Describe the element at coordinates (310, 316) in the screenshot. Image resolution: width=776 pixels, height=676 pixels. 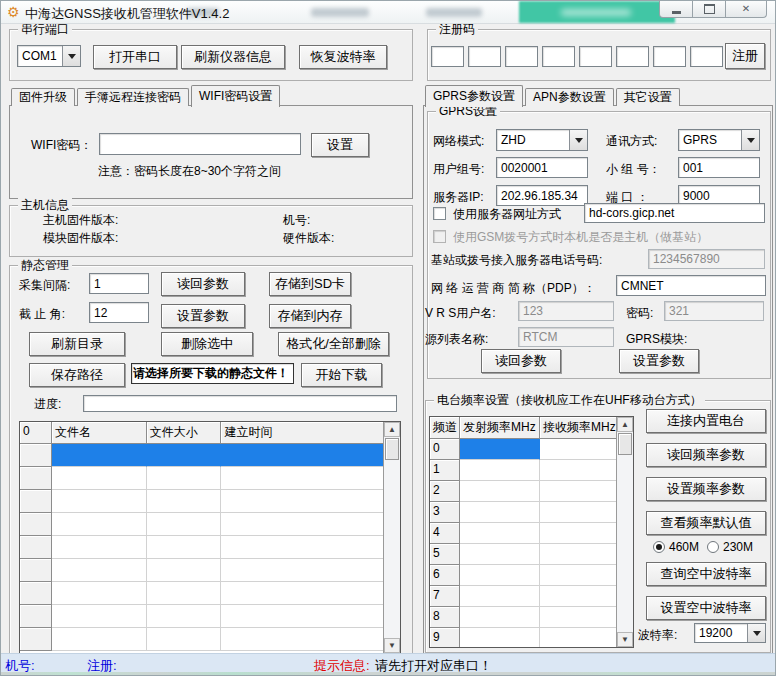
I see `save-to-memory-button: 存储到内存` at that location.